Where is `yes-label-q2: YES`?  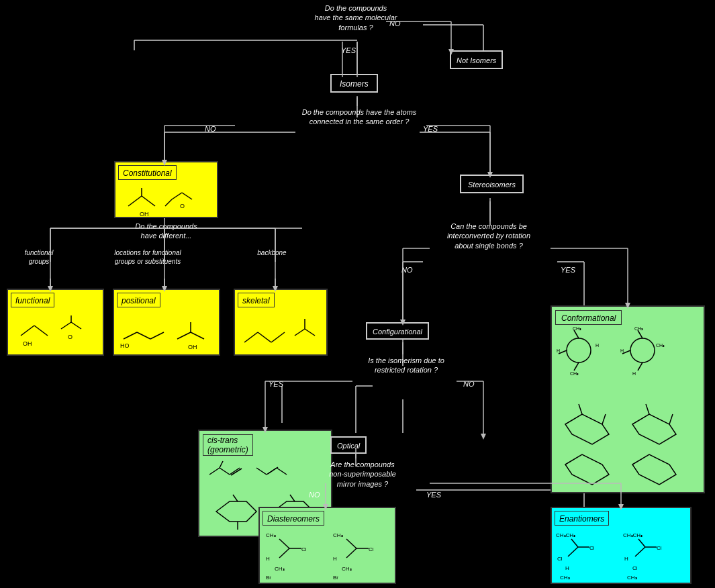
yes-label-q2: YES is located at coordinates (430, 129).